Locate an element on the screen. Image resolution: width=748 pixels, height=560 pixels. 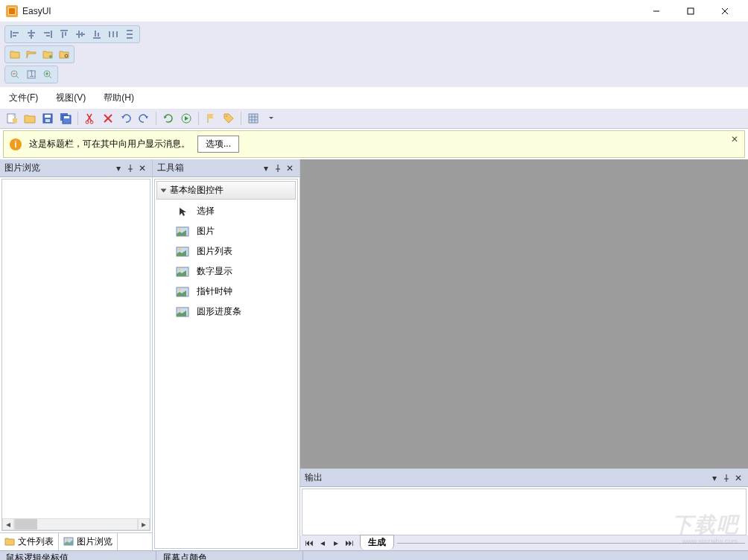
tab-file-list-label: 文件列表 is located at coordinates (36, 542).